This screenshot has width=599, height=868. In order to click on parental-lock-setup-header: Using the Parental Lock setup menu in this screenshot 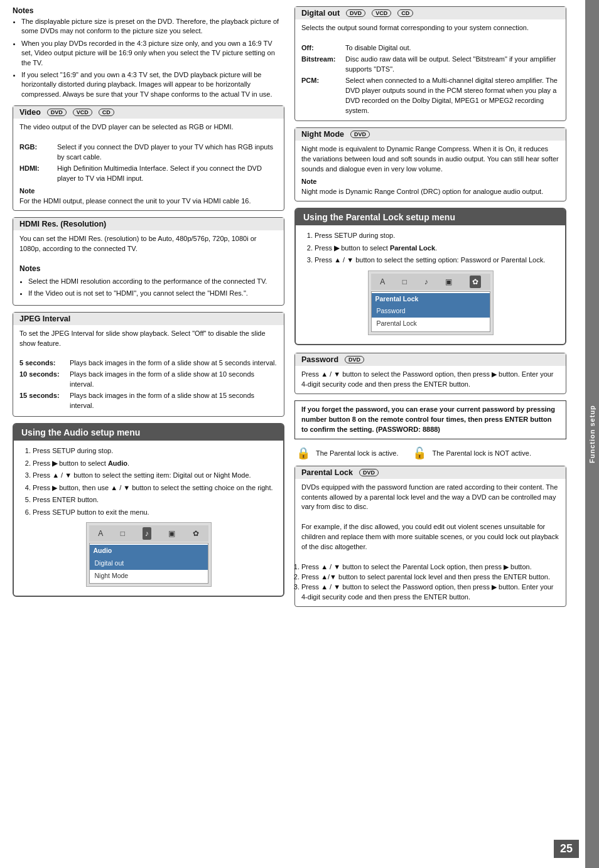, I will do `click(431, 217)`.